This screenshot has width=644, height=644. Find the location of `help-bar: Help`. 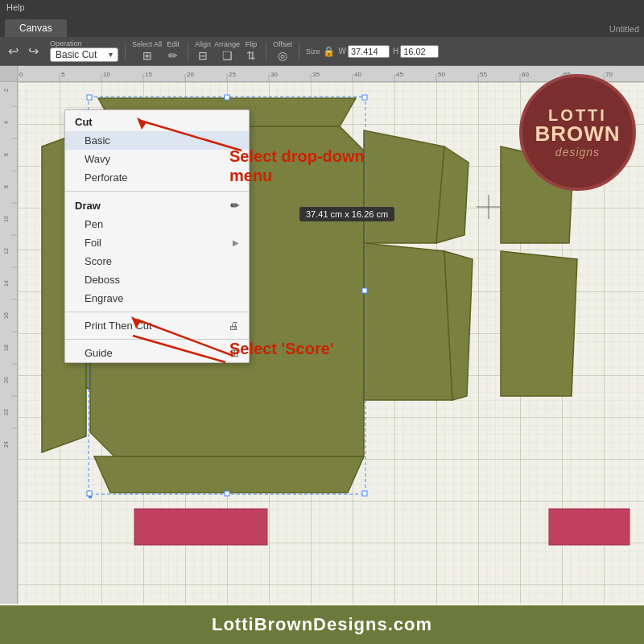

help-bar: Help is located at coordinates (322, 7).